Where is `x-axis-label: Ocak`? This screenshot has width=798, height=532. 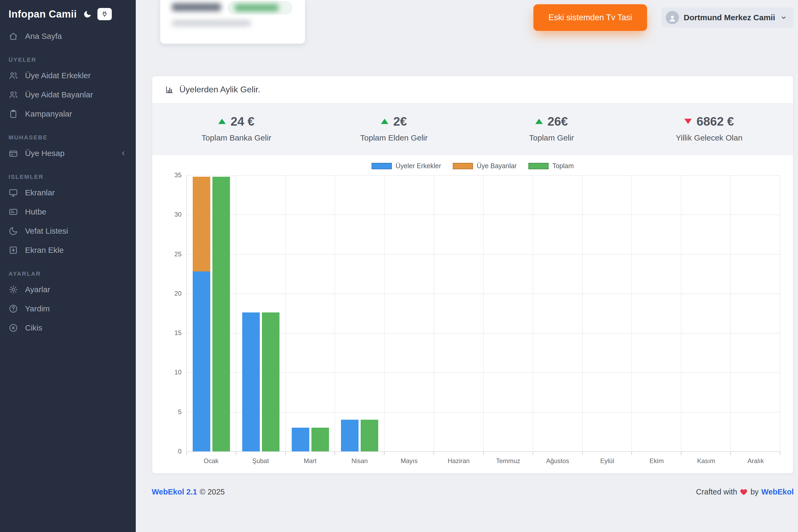
x-axis-label: Ocak is located at coordinates (211, 461).